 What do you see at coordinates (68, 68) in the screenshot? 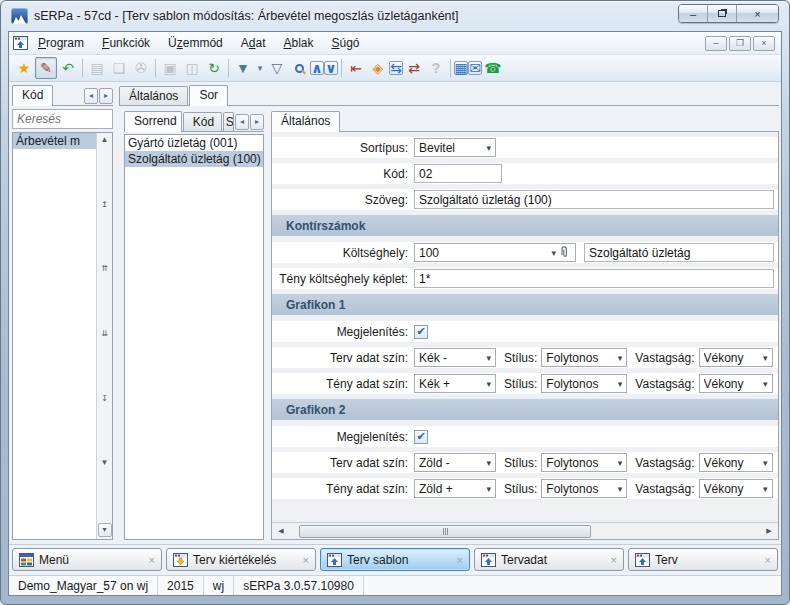
I see `revert-icon: ↶` at bounding box center [68, 68].